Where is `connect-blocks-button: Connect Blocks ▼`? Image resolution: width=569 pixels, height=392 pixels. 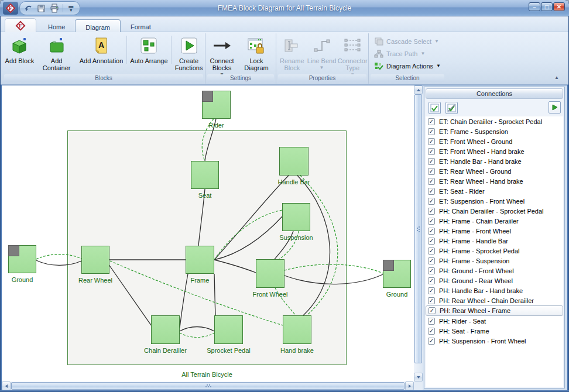
connect-blocks-button: Connect Blocks ▼ is located at coordinates (222, 54).